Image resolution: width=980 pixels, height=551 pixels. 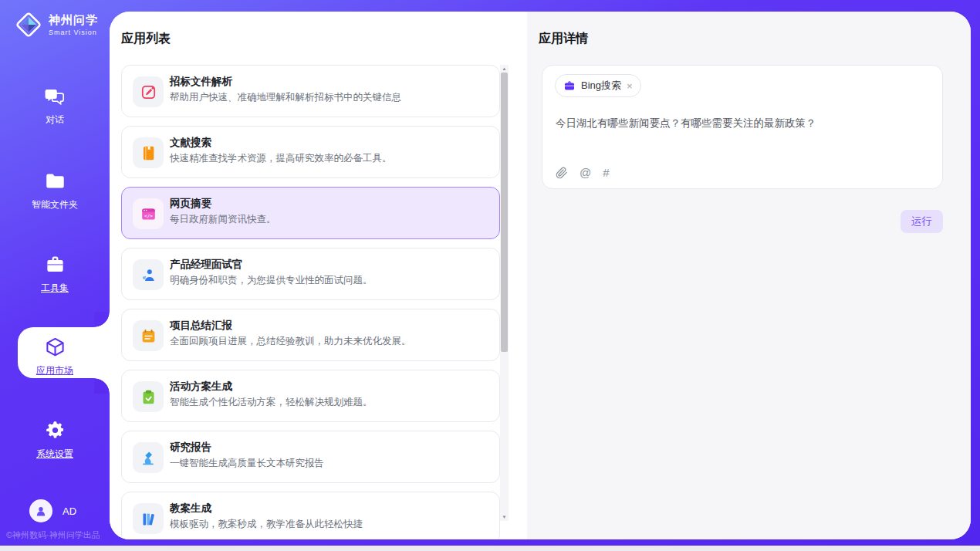 What do you see at coordinates (223, 219) in the screenshot?
I see `app-card-desc: 每日政府新闻资讯快查。` at bounding box center [223, 219].